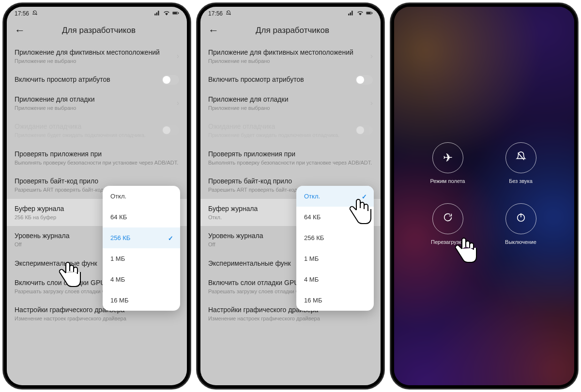  Describe the element at coordinates (448, 219) in the screenshot. I see `restart-icon` at that location.